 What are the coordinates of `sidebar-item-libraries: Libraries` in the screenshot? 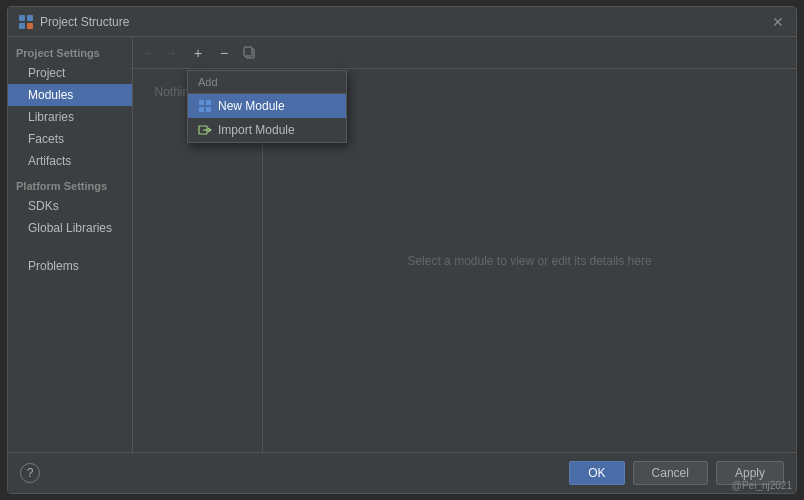 It's located at (70, 117).